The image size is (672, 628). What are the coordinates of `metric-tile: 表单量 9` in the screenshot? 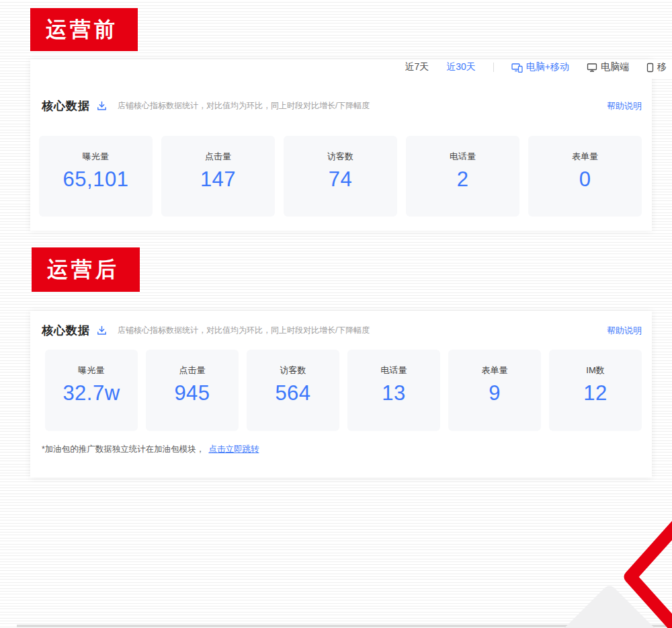 It's located at (495, 390).